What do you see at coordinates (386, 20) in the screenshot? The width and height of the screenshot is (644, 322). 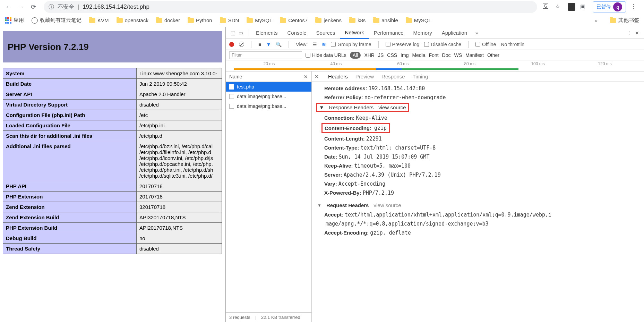 I see `bookmark-folder: ansible` at bounding box center [386, 20].